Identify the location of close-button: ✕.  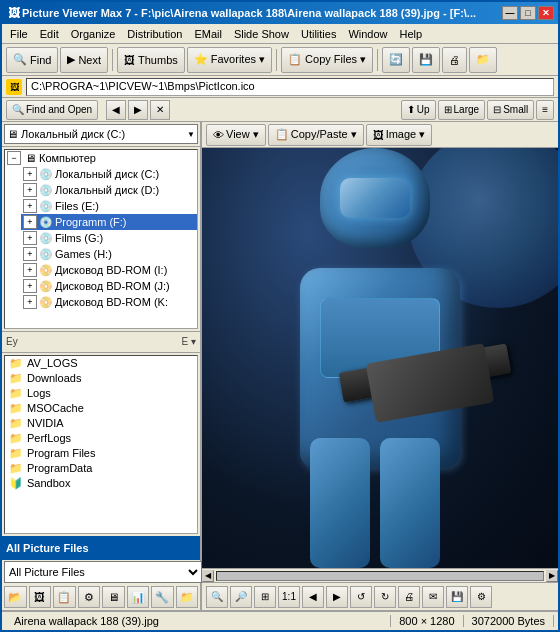
(546, 13).